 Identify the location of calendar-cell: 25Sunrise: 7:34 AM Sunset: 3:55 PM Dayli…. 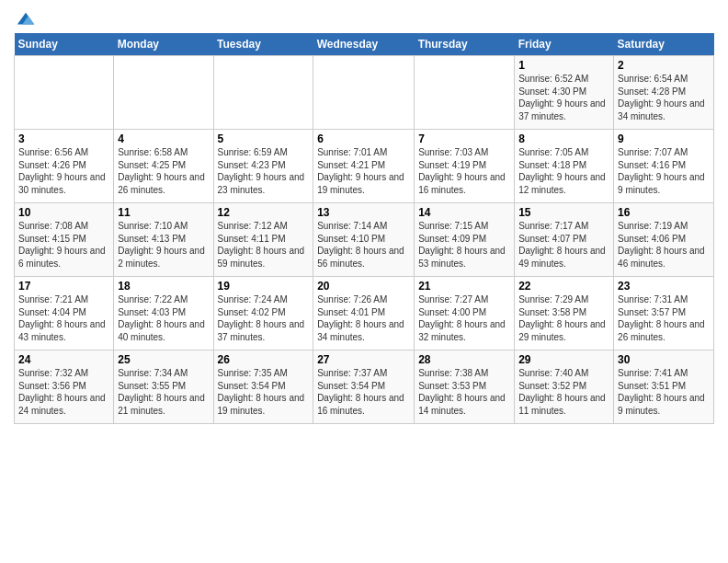
(164, 387).